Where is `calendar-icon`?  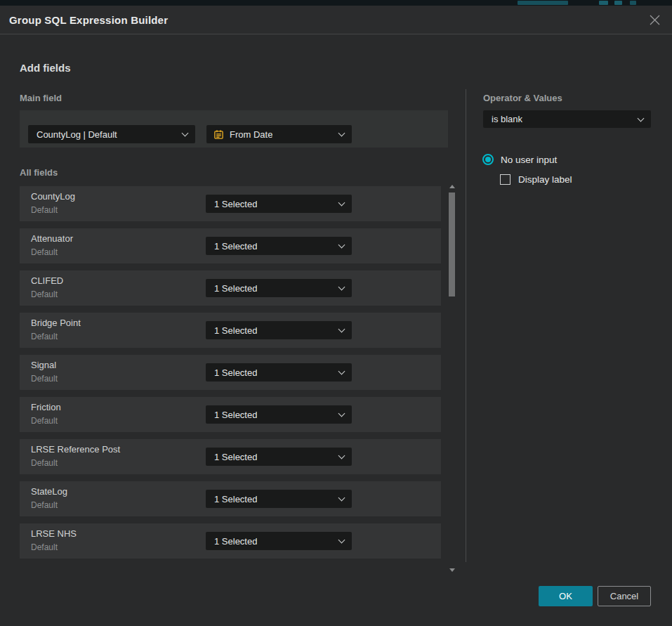 calendar-icon is located at coordinates (219, 135).